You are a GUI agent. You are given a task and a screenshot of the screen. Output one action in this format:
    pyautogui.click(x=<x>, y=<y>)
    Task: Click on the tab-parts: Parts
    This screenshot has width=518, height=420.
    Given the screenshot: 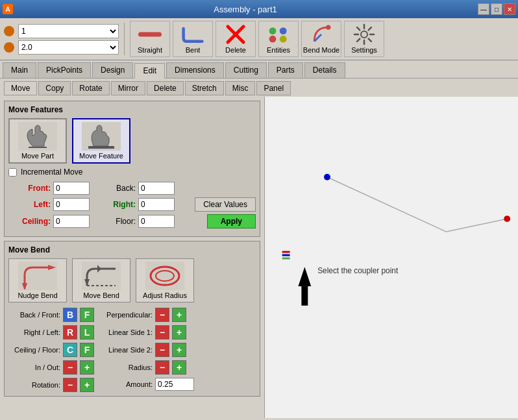 What is the action you would take?
    pyautogui.click(x=286, y=70)
    